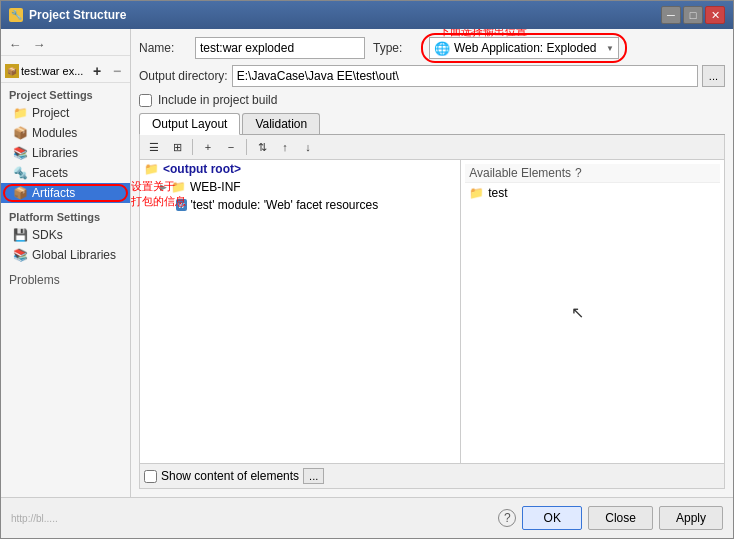 The height and width of the screenshot is (539, 734). I want to click on title-bar-controls: ─ □ ✕, so click(693, 15).